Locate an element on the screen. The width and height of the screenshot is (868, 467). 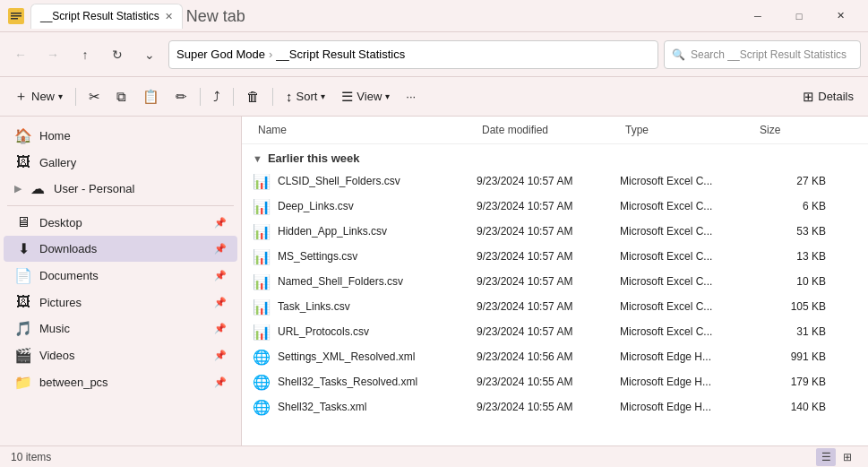
sidebar-item-home: 🏠 Home is located at coordinates (120, 136).